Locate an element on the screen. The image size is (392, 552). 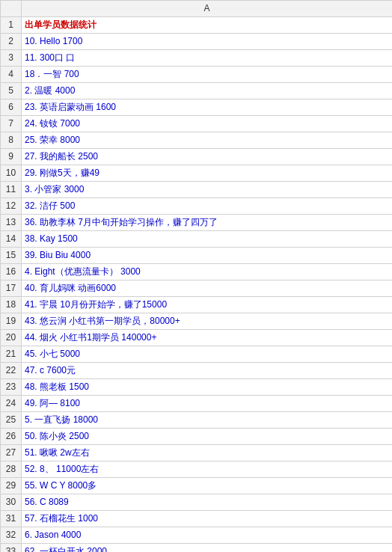
table-row: 164. Eight（优惠流量卡） 3000 is located at coordinates (197, 272).